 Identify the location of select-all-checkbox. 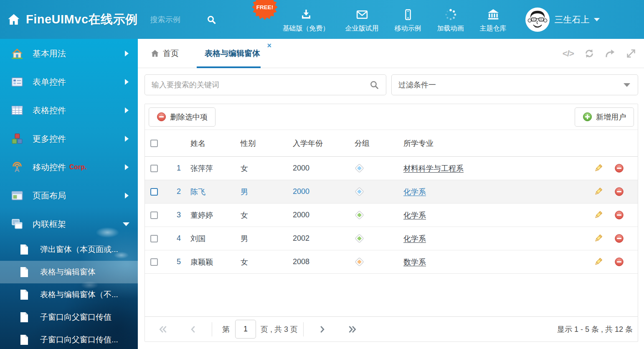
(154, 143).